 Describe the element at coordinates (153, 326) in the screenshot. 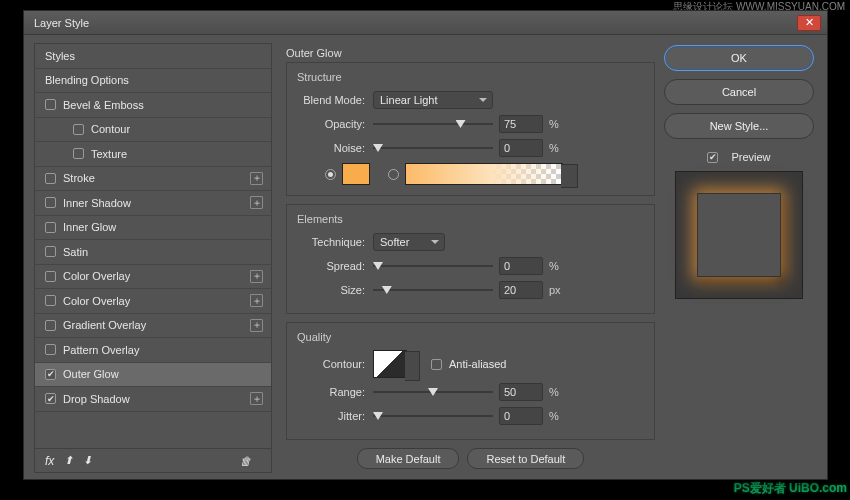

I see `style-item-gradient-overlay: Gradient Overlay` at that location.